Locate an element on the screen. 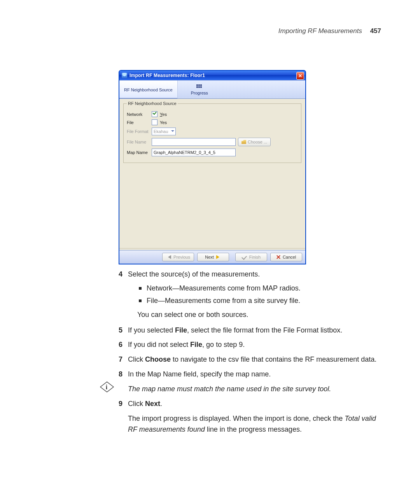  dialog-footer: Previous Next Finish Cancel is located at coordinates (212, 257).